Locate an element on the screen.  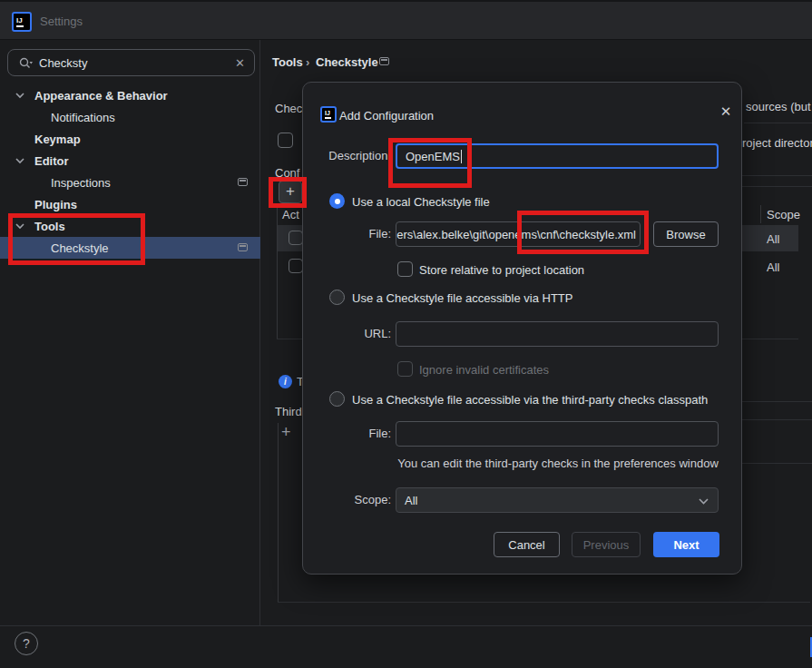
next-button: Next is located at coordinates (686, 545).